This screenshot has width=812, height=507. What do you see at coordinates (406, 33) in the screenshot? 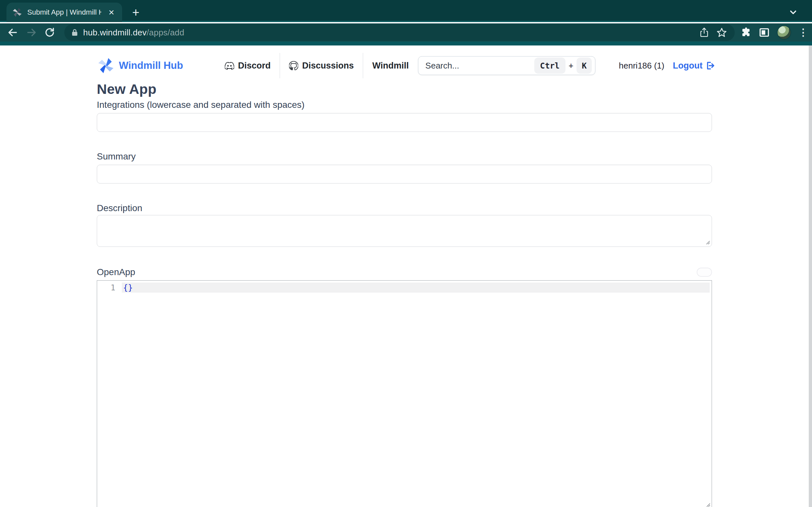
I see `browser-toolbar: hub.windmill.dev/apps/add ⋮` at bounding box center [406, 33].